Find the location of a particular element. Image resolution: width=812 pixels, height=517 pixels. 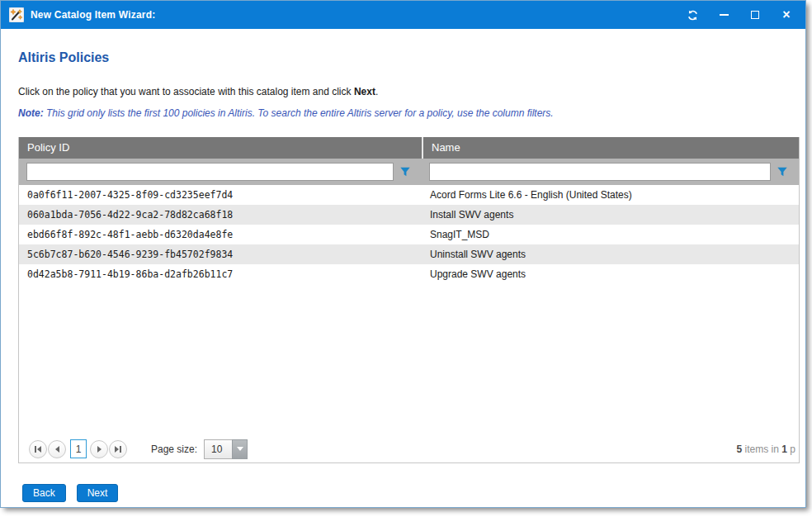

policy-id-cell: 0d42a5b8-7911-4b19-86ba-d2afb26b11c7 is located at coordinates (220, 274).